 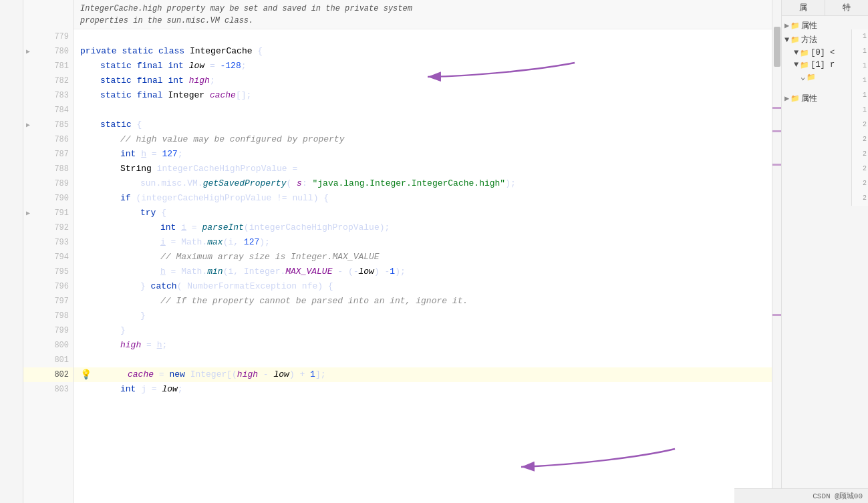 I want to click on right-numbers: 1 1 1 1 1 1 2 2 2 2 2 2, so click(x=859, y=118).